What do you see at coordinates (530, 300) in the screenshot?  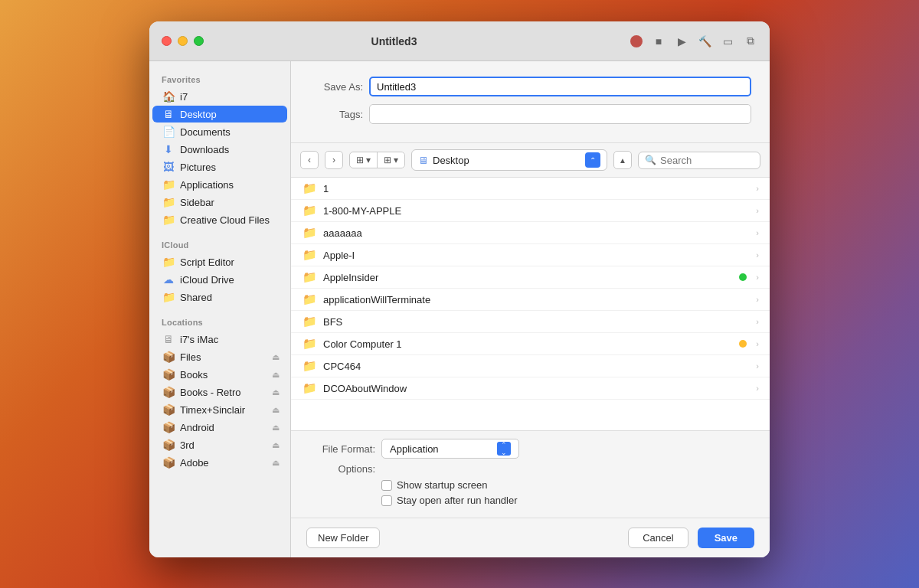 I see `file-item-appwillterminate: 📁 applicationWillTerminate ›` at bounding box center [530, 300].